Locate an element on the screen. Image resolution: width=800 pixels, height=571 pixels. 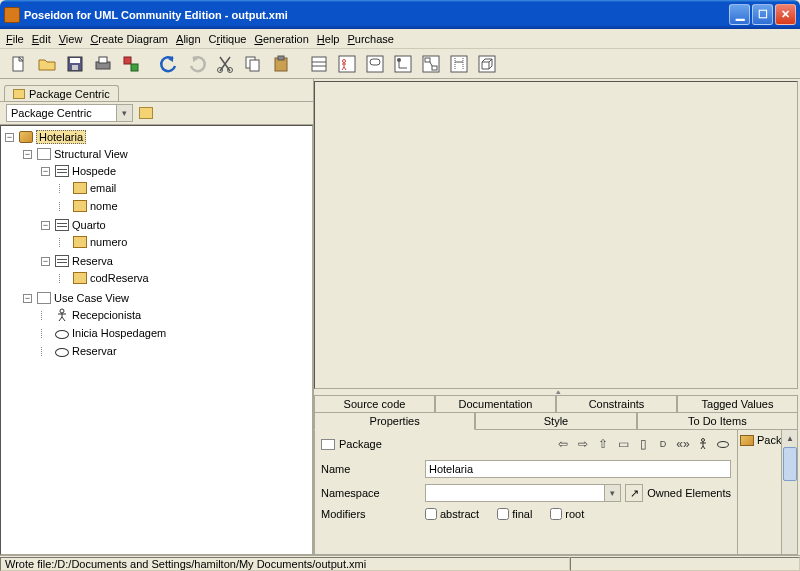
namespace-combo is located at coordinates (523, 493).